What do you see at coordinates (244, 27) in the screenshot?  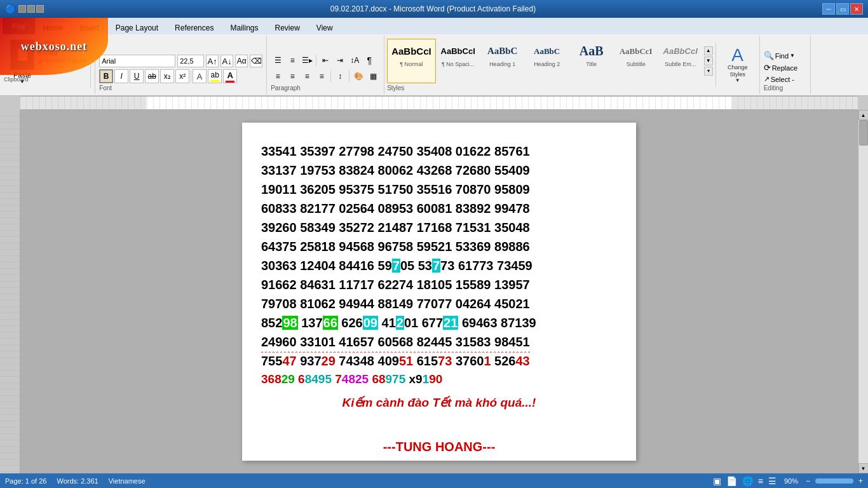 I see `tab-mailings: Mailings` at bounding box center [244, 27].